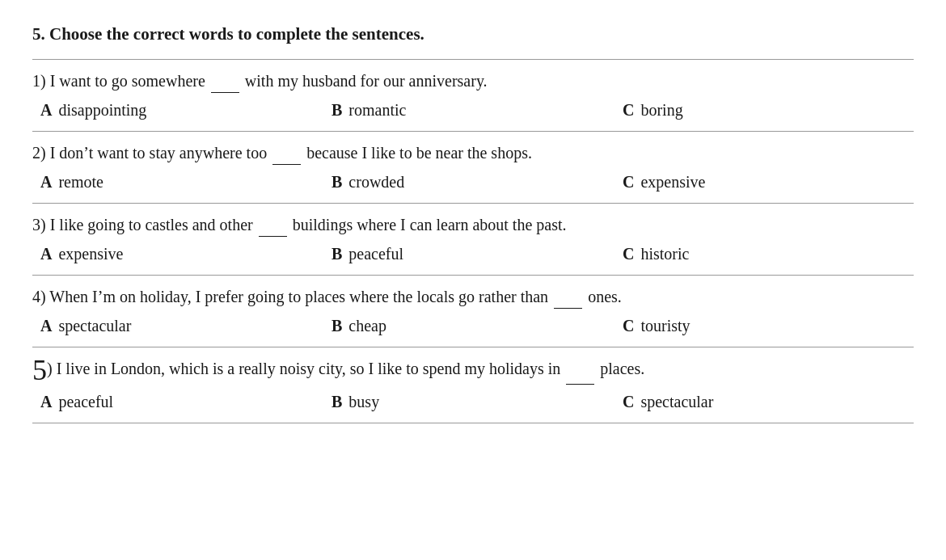 Image resolution: width=946 pixels, height=560 pixels. I want to click on option-letter-2-a: A, so click(46, 183).